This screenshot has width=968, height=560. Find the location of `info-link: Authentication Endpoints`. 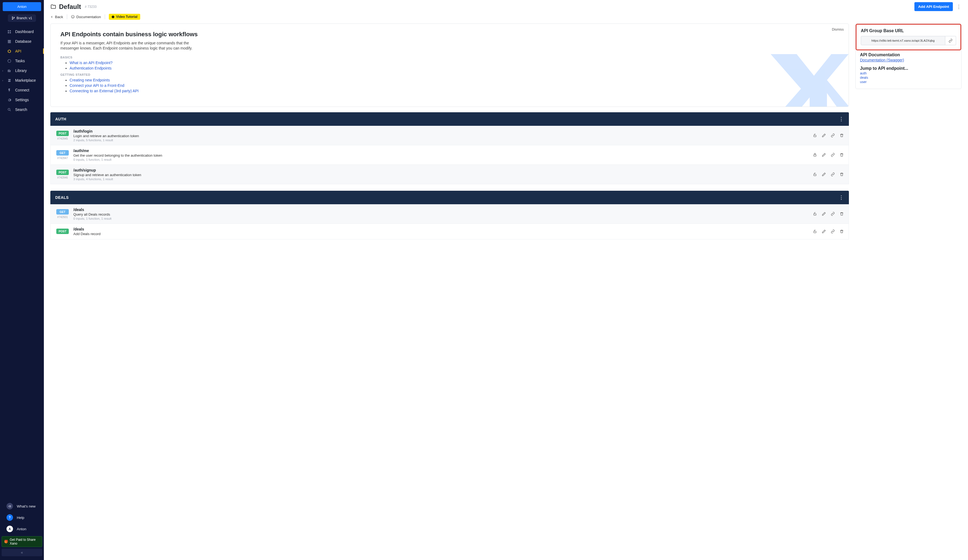

info-link: Authentication Endpoints is located at coordinates (91, 68).